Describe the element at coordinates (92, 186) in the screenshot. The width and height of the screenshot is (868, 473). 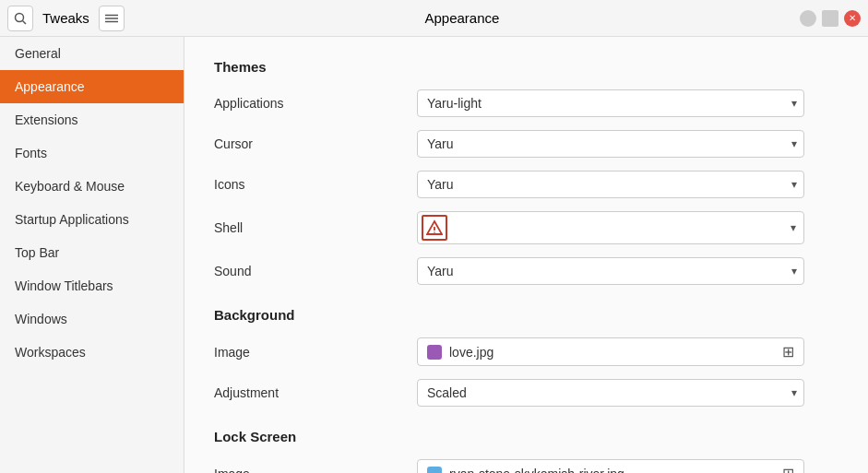
I see `sidebar-item-keyboard-mouse: Keyboard & Mouse` at that location.